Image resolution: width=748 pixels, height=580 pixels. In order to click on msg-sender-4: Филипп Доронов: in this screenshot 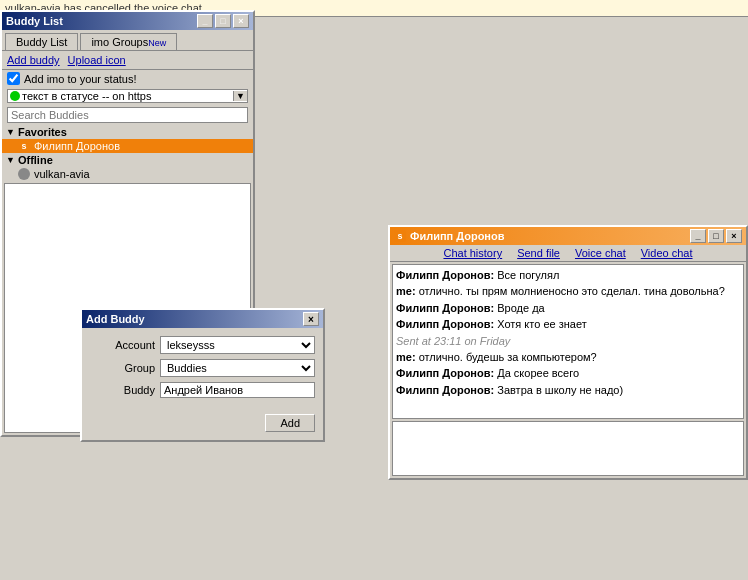, I will do `click(445, 324)`.